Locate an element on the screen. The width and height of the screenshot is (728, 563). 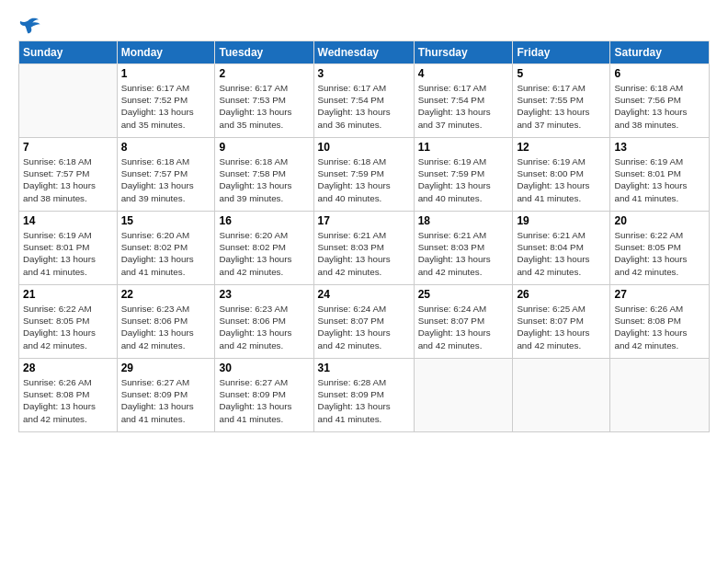
day-number: 17 is located at coordinates (364, 221).